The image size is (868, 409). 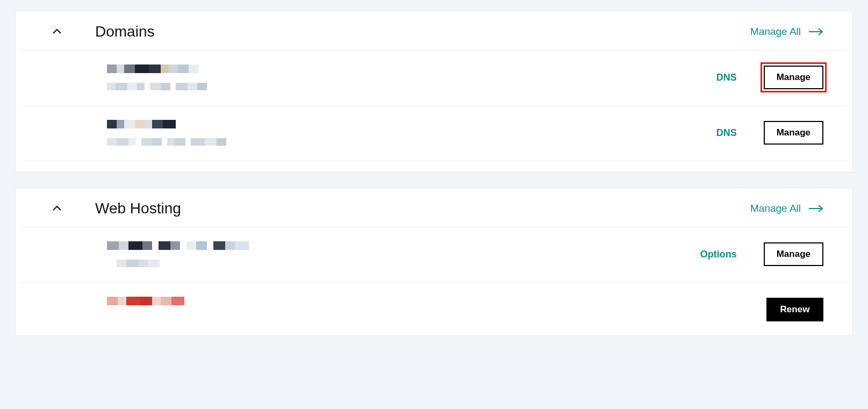 I want to click on hosting-row-actions: Options Manage, so click(x=762, y=254).